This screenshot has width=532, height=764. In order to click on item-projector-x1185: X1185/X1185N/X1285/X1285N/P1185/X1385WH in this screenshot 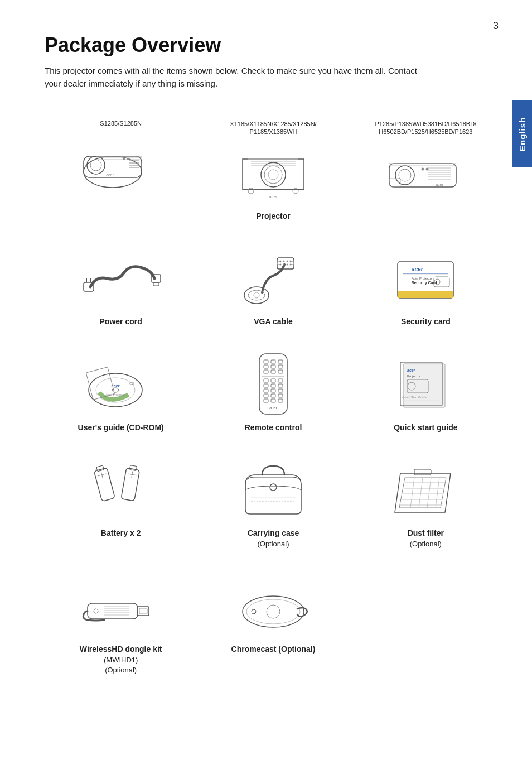, I will do `click(273, 172)`.